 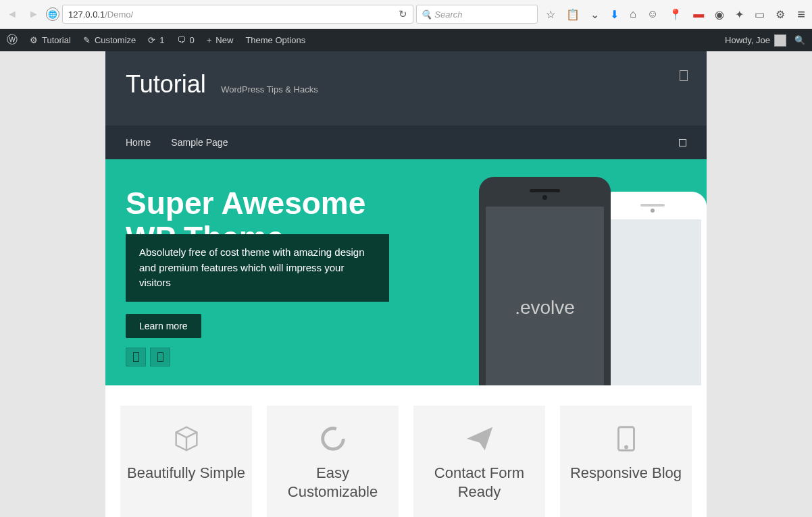 I want to click on phone-light, so click(x=653, y=289).